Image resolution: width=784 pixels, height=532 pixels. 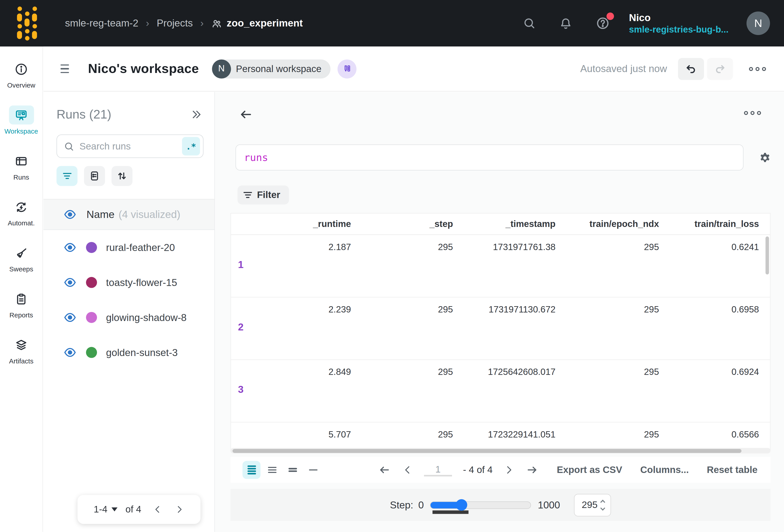 I want to click on column-header: train/train_loss, so click(x=714, y=224).